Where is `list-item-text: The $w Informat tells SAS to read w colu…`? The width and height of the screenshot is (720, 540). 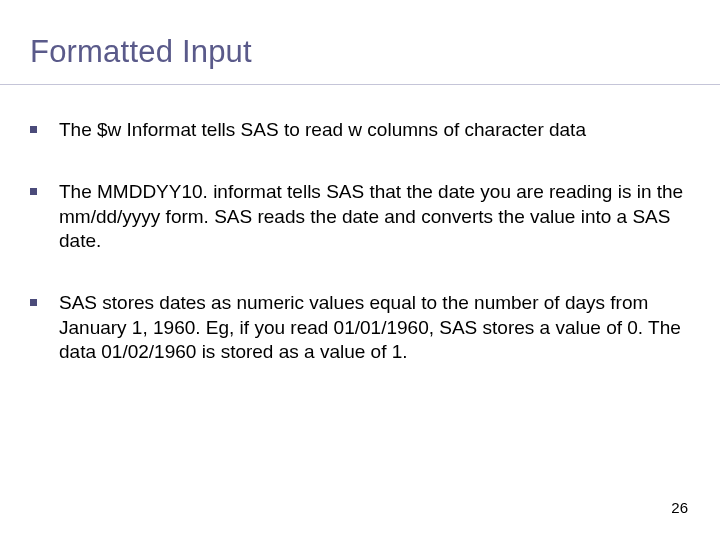 list-item-text: The $w Informat tells SAS to read w colu… is located at coordinates (372, 130).